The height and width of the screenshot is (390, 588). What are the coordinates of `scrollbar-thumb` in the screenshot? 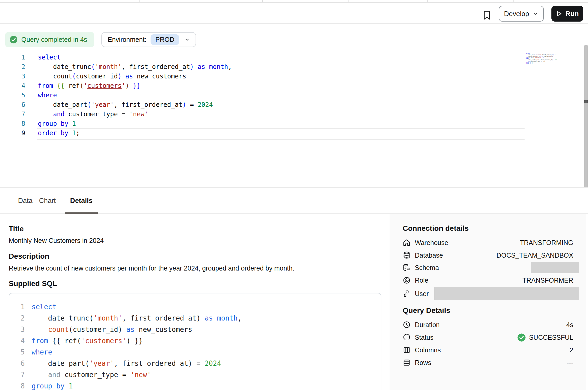 It's located at (586, 121).